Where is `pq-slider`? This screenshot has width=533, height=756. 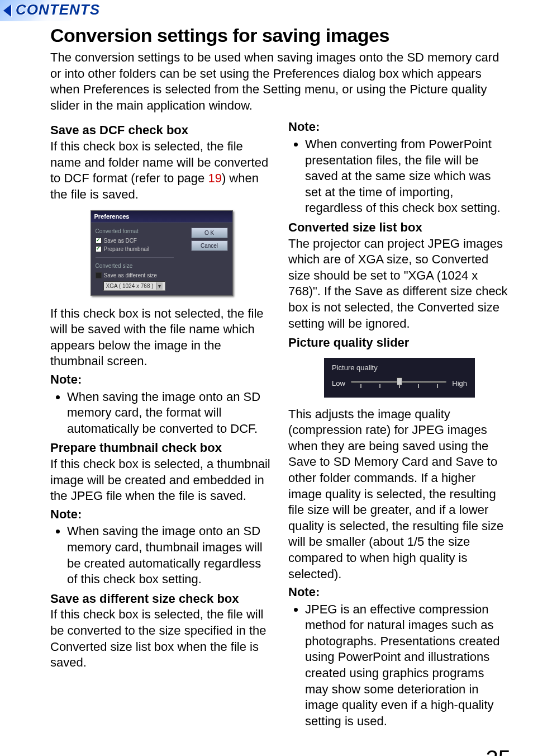
pq-slider is located at coordinates (399, 384).